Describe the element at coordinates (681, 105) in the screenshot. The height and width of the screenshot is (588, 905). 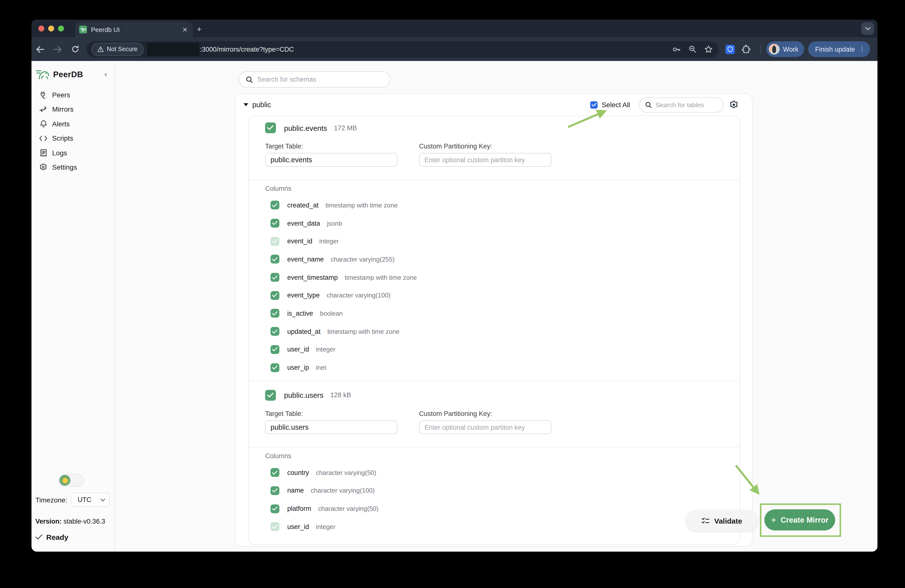
I see `table-search-input: Search for tables` at that location.